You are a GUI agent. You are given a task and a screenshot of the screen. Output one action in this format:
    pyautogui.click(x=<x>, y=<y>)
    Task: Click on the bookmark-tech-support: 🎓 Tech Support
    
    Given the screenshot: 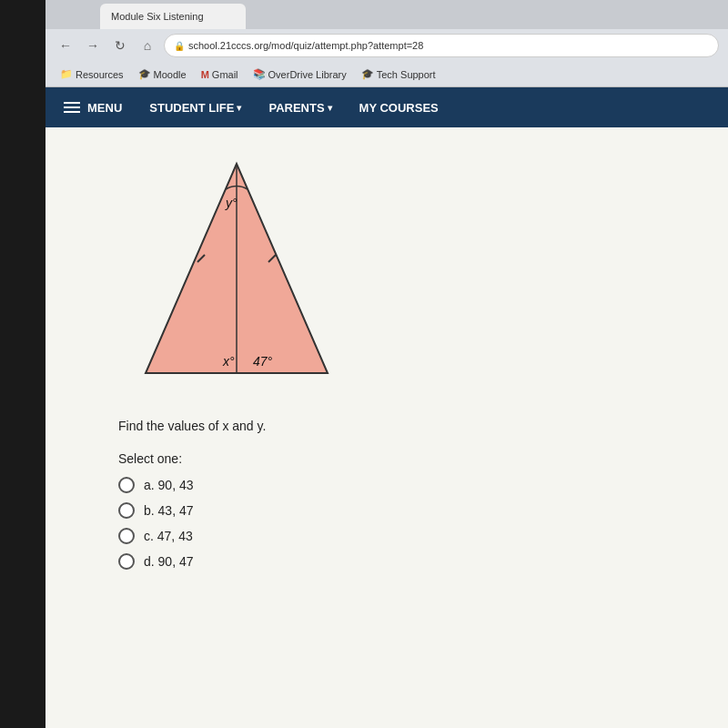 What is the action you would take?
    pyautogui.click(x=399, y=75)
    